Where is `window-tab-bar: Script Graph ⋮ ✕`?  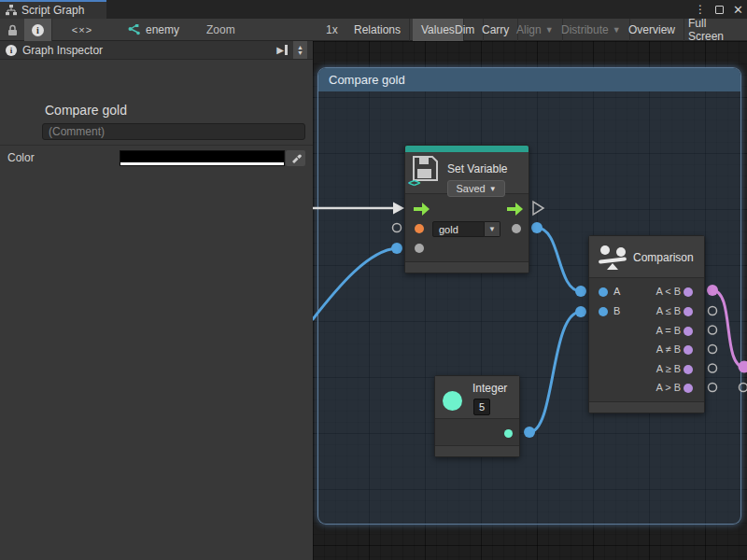 window-tab-bar: Script Graph ⋮ ✕ is located at coordinates (374, 9).